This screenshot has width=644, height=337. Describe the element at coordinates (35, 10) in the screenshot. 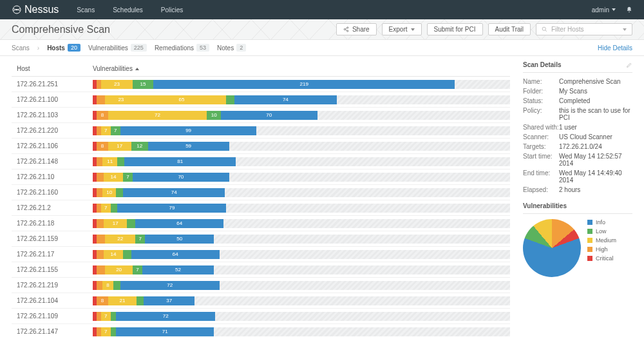

I see `brand-logo: Nessus` at that location.